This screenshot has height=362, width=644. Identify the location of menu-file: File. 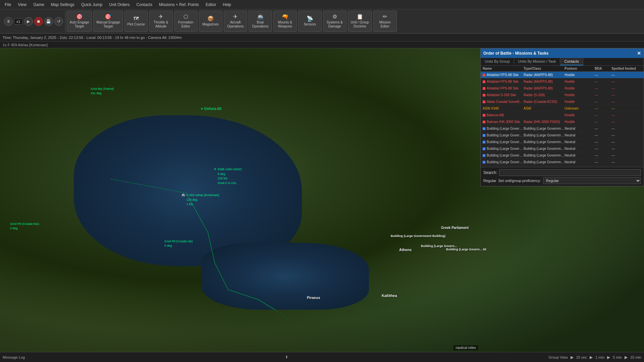
(8, 5).